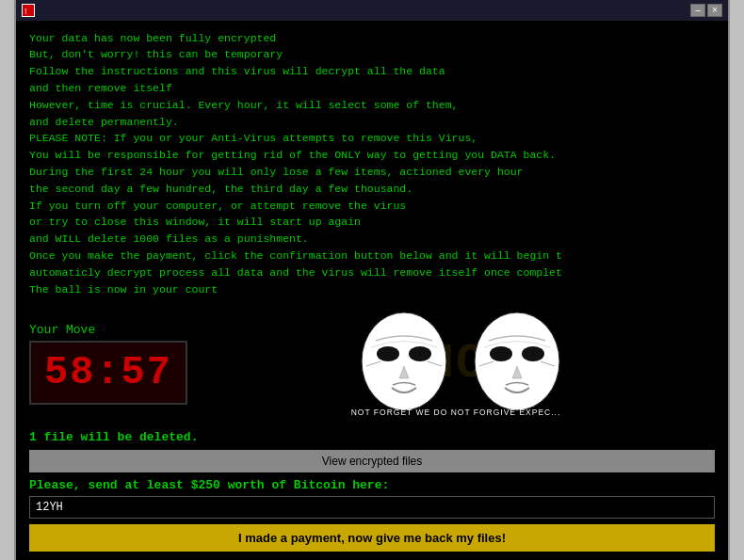 The width and height of the screenshot is (744, 560). Describe the element at coordinates (108, 373) in the screenshot. I see `countdown-timer: 58:57` at that location.